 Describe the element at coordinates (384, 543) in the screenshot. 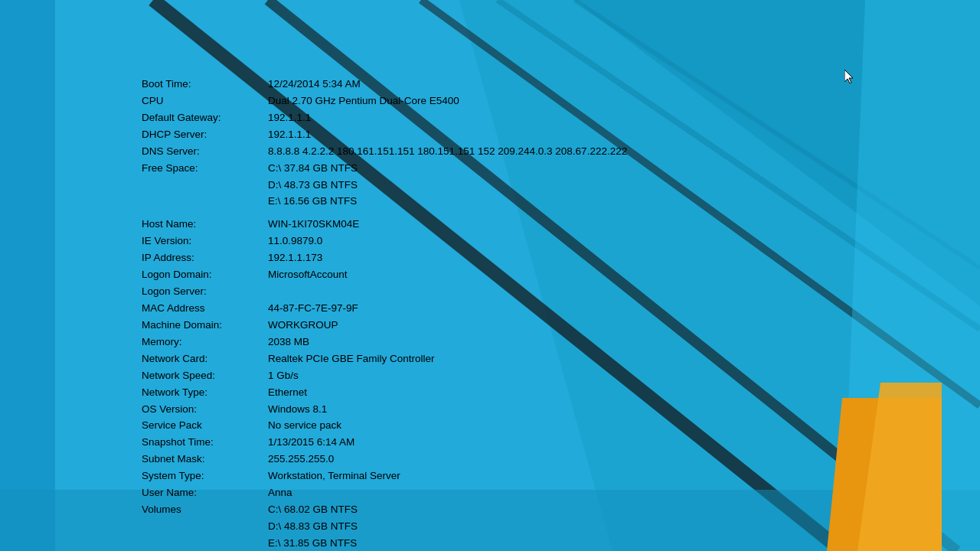

I see `row-volumes-e: E:\ 31.85 GB NTFS` at that location.